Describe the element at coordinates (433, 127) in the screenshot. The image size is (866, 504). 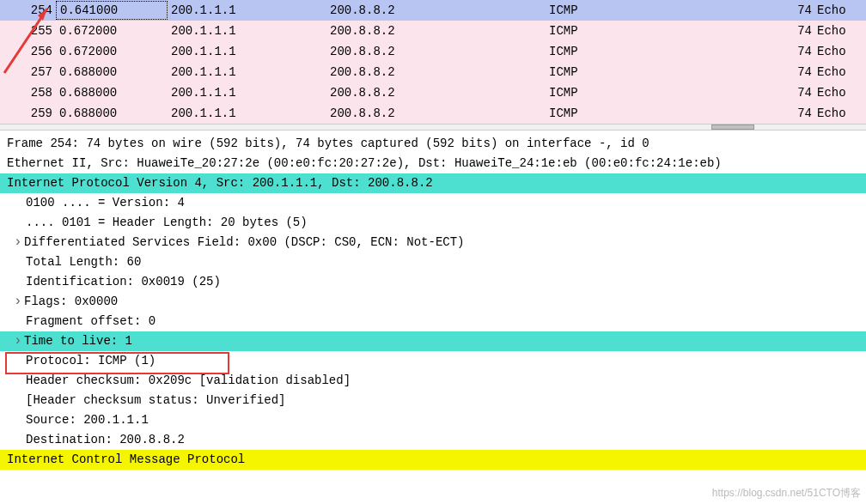
I see `pane-divider` at that location.